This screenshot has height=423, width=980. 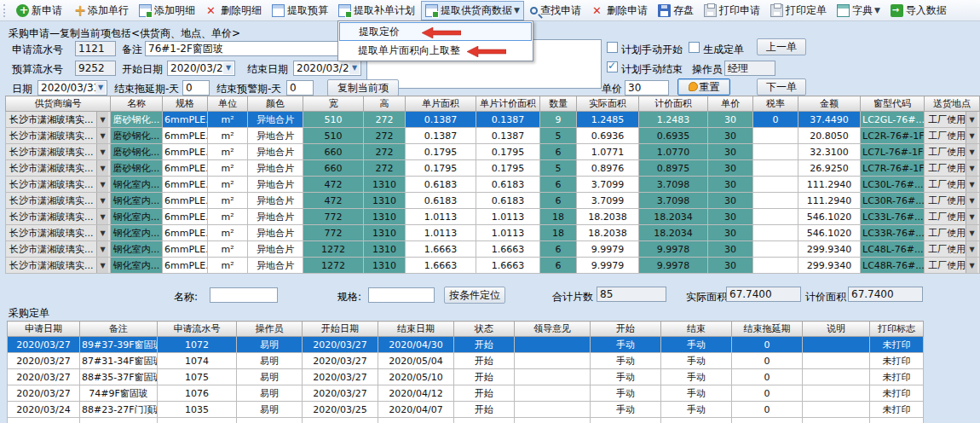 What do you see at coordinates (673, 266) in the screenshot?
I see `cell: 9.9978` at bounding box center [673, 266].